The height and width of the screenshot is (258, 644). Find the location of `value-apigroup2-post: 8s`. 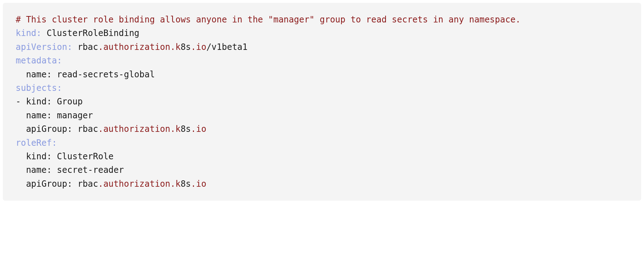

value-apigroup2-post: 8s is located at coordinates (185, 184).